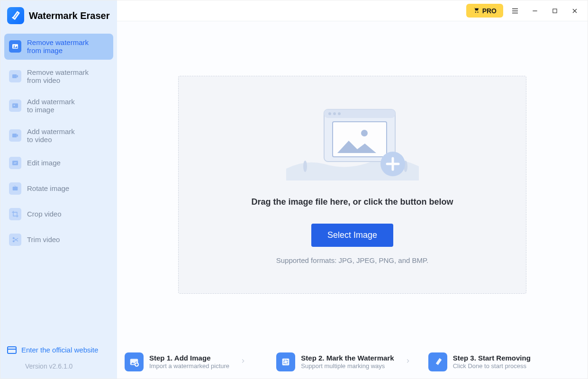 The width and height of the screenshot is (588, 379). Describe the element at coordinates (58, 77) in the screenshot. I see `nav-label: Remove watermark from video` at that location.